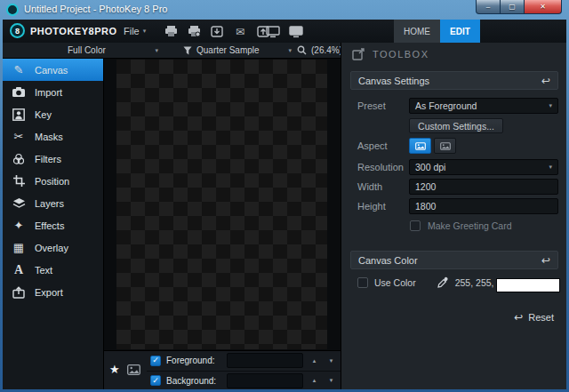 Image resolution: width=569 pixels, height=392 pixels. What do you see at coordinates (244, 361) in the screenshot?
I see `foreground-row: ✓ Foreground: ▴ ▾` at bounding box center [244, 361].